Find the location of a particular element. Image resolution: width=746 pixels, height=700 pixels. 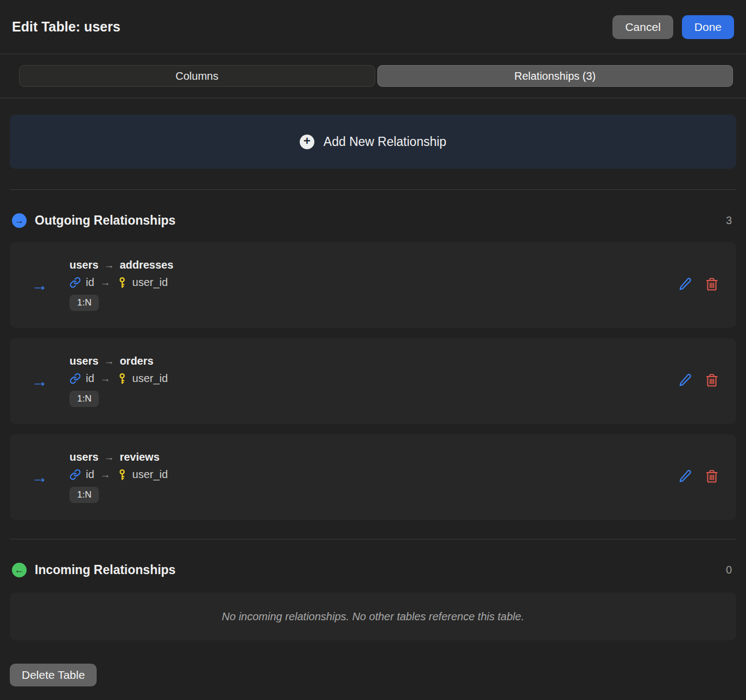

add-relationship-label: Add New Relationship is located at coordinates (385, 142).